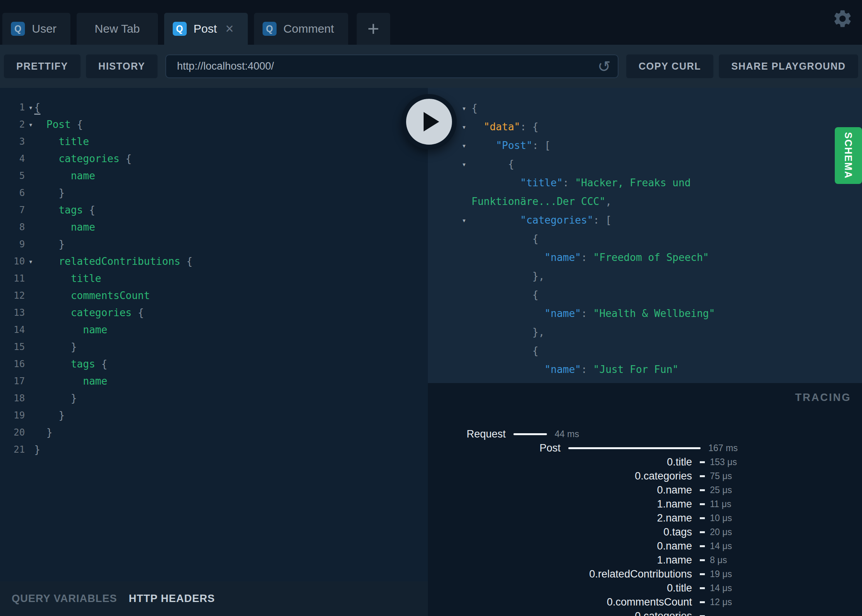 Image resolution: width=862 pixels, height=616 pixels. I want to click on tab-post: QPost×, so click(206, 29).